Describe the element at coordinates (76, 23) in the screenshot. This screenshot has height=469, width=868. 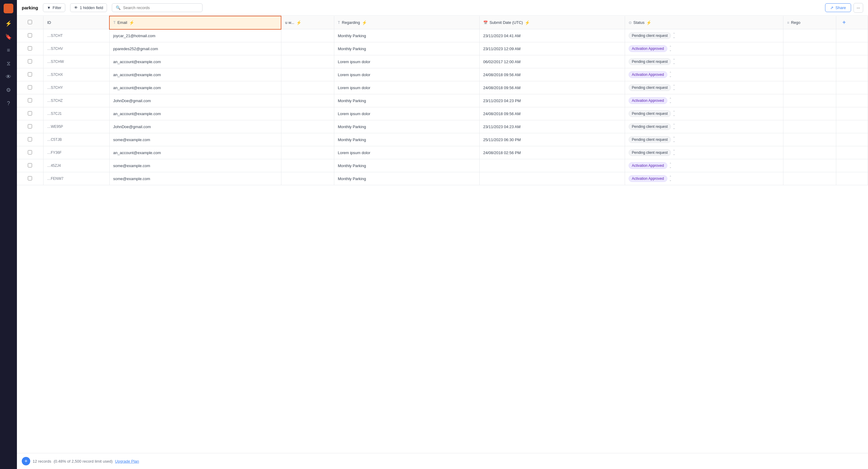
I see `header-id: ID` at that location.